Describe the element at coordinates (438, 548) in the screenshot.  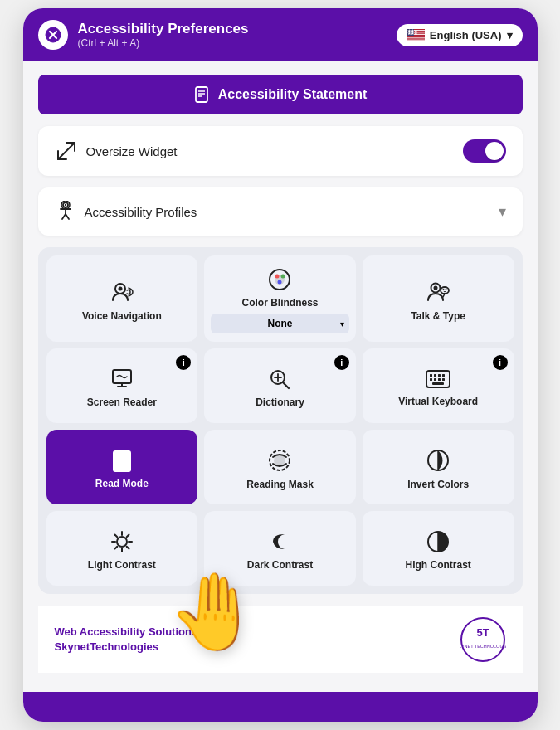
I see `grid-item-high-contrast: High Contrast` at that location.